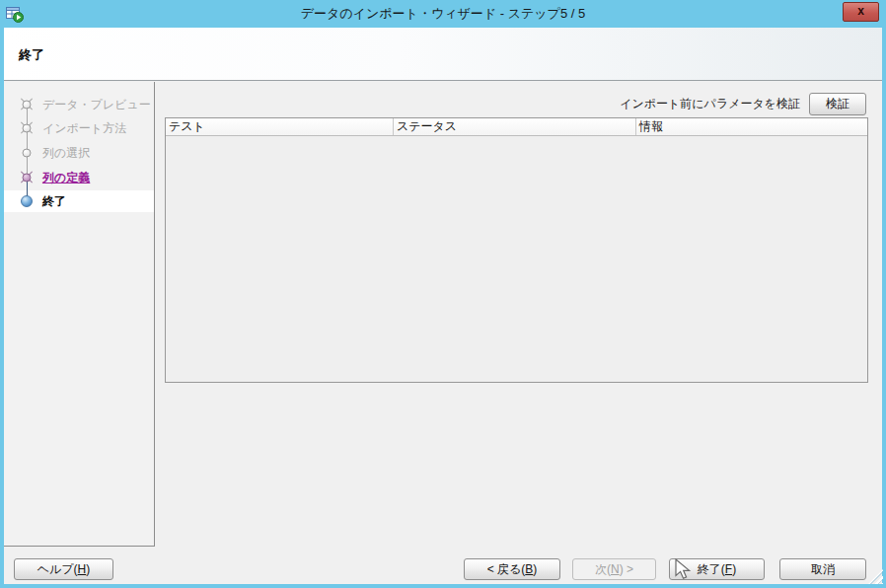 This screenshot has width=886, height=588. I want to click on validate-row: インポート前にパラメータを検証 検証, so click(743, 105).